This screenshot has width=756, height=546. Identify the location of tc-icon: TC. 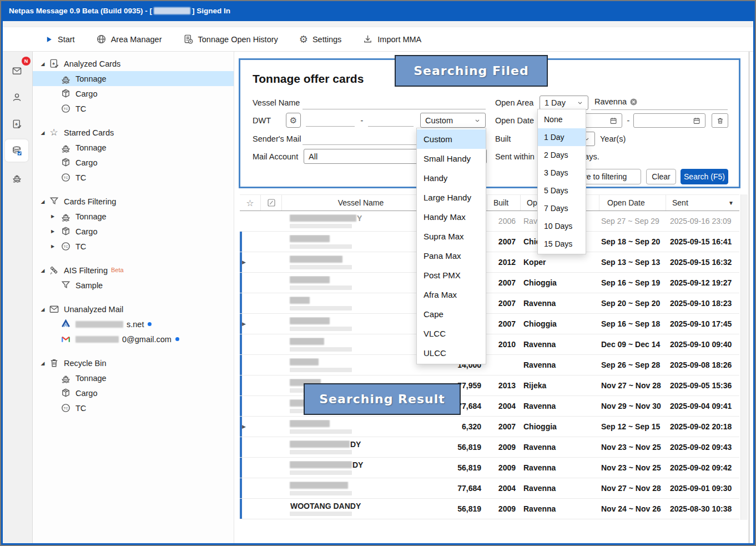
(65, 247).